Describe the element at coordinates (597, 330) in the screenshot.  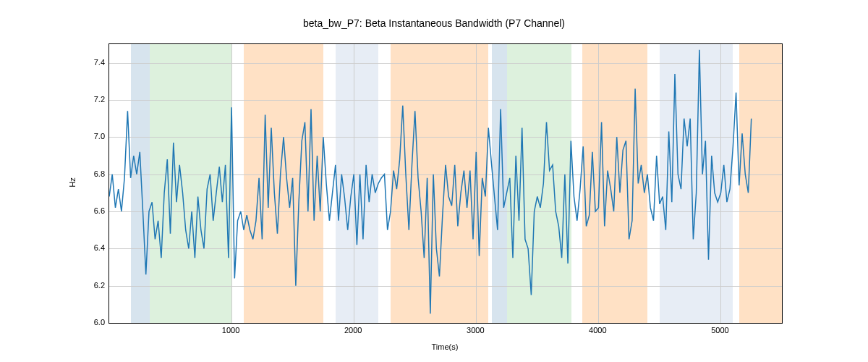
I see `x-tick-label: 4000` at that location.